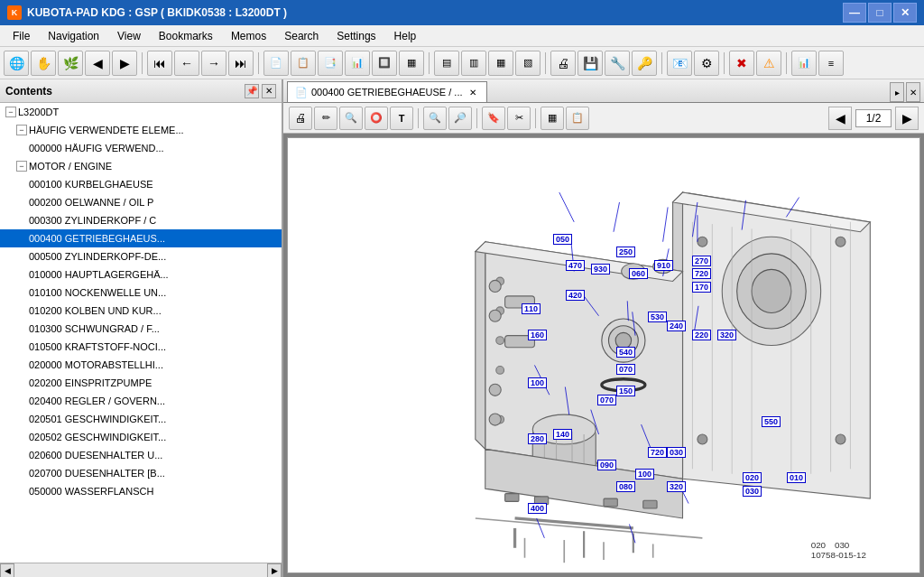  Describe the element at coordinates (7, 571) in the screenshot. I see `hscroll-left: ◀` at that location.